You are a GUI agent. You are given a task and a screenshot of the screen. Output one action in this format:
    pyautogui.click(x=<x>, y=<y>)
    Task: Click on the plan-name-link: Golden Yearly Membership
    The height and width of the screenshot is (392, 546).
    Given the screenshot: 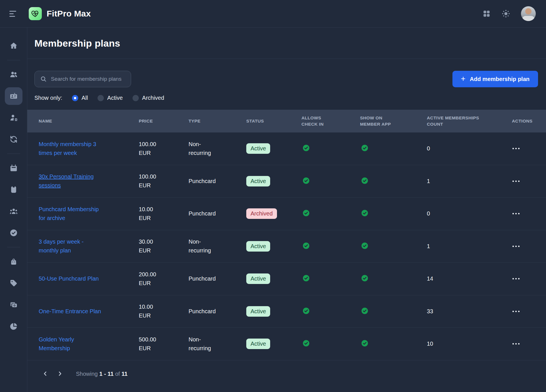 What is the action you would take?
    pyautogui.click(x=56, y=344)
    